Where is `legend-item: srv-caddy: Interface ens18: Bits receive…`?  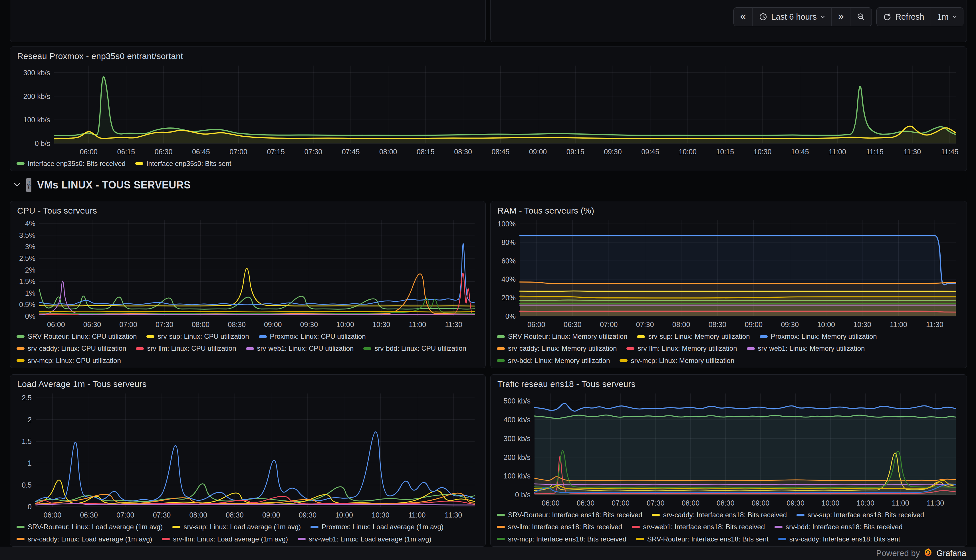
legend-item: srv-caddy: Interface ens18: Bits receive… is located at coordinates (719, 515).